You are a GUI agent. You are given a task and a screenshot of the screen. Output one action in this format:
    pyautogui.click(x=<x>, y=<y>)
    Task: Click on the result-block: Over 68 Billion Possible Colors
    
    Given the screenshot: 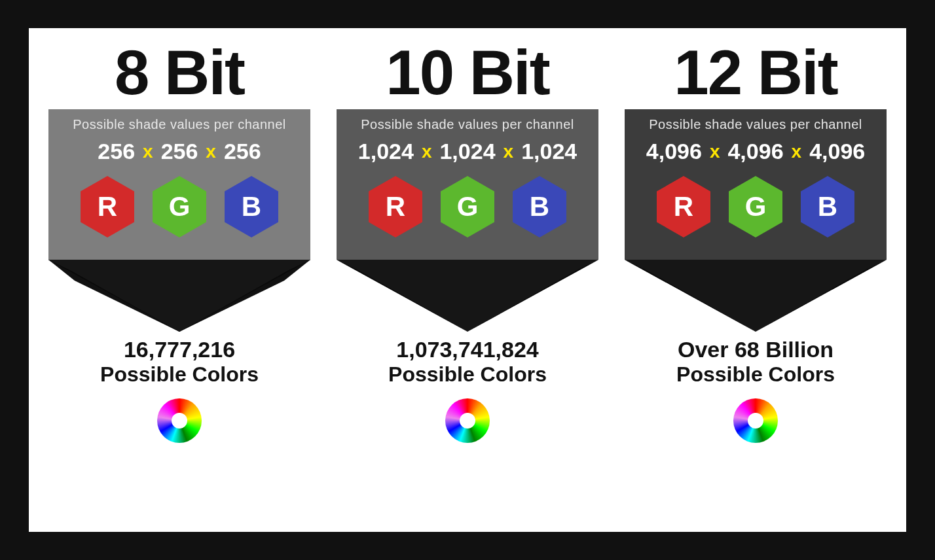 What is the action you would take?
    pyautogui.click(x=756, y=362)
    